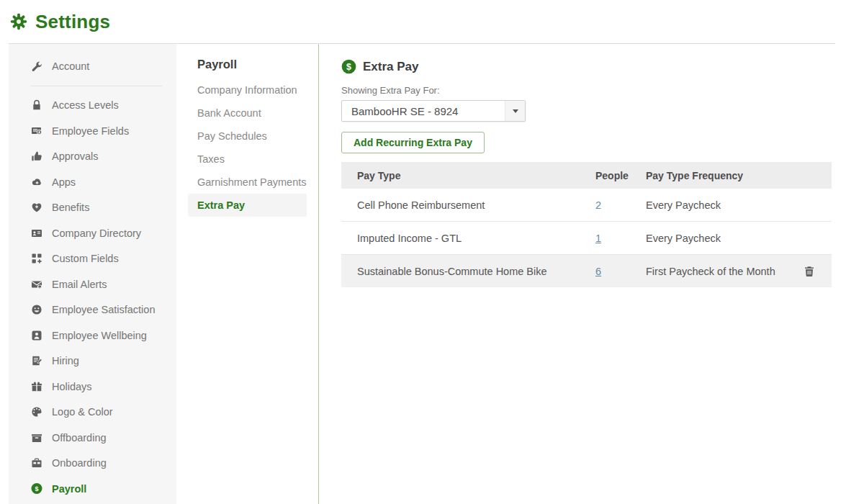  What do you see at coordinates (71, 66) in the screenshot?
I see `sidebar-item-label: Account` at bounding box center [71, 66].